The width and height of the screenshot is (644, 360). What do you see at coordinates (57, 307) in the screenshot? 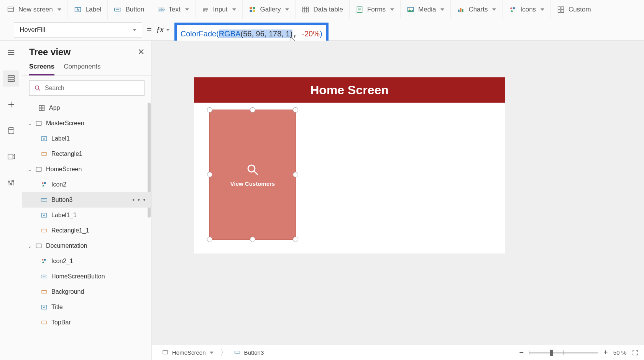
I see `tree-node-label: Title` at bounding box center [57, 307].